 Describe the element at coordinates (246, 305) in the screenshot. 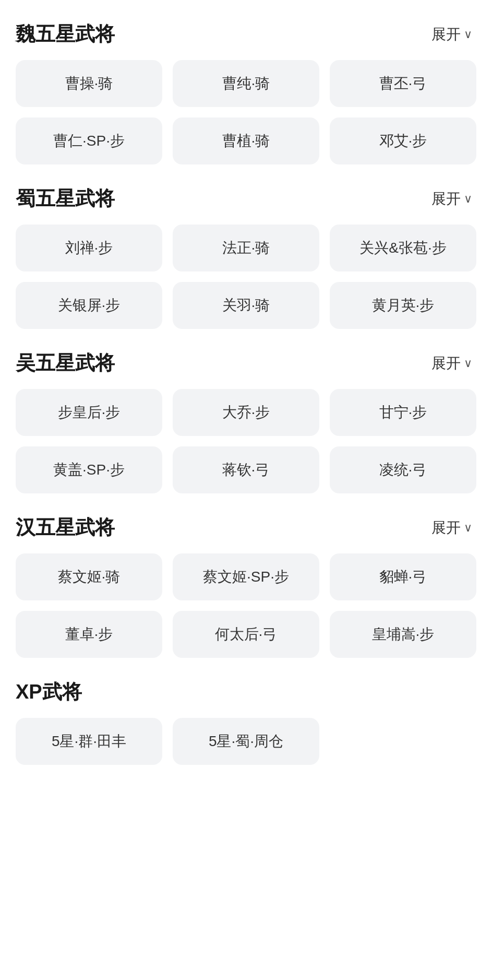

I see `list-item: 关羽·骑` at that location.